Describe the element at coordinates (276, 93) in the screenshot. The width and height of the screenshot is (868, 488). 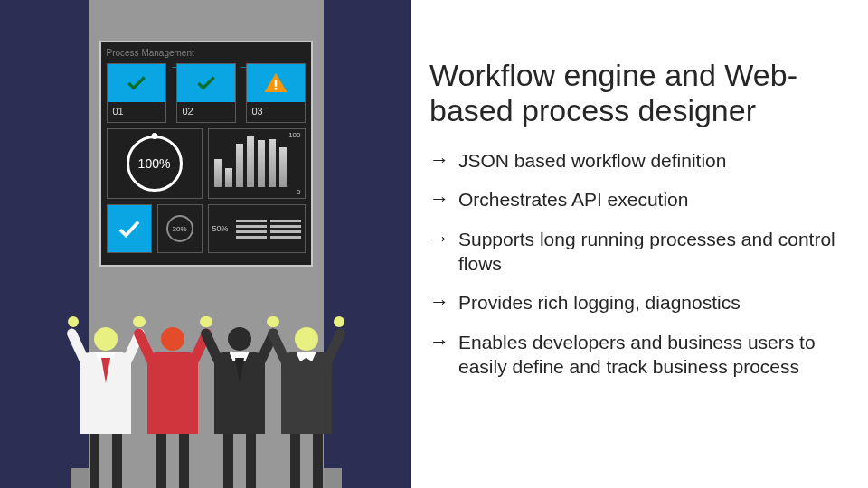
I see `process-tile-3: 03` at that location.